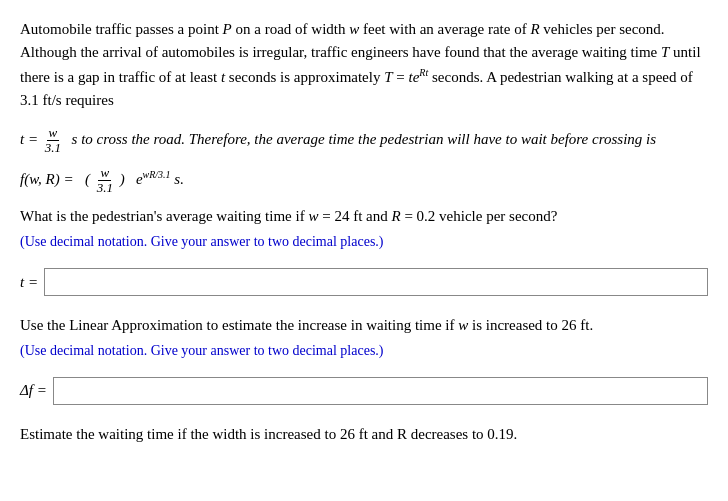 The image size is (728, 501). Describe the element at coordinates (364, 391) in the screenshot. I see `answer2-row: Δf =` at that location.